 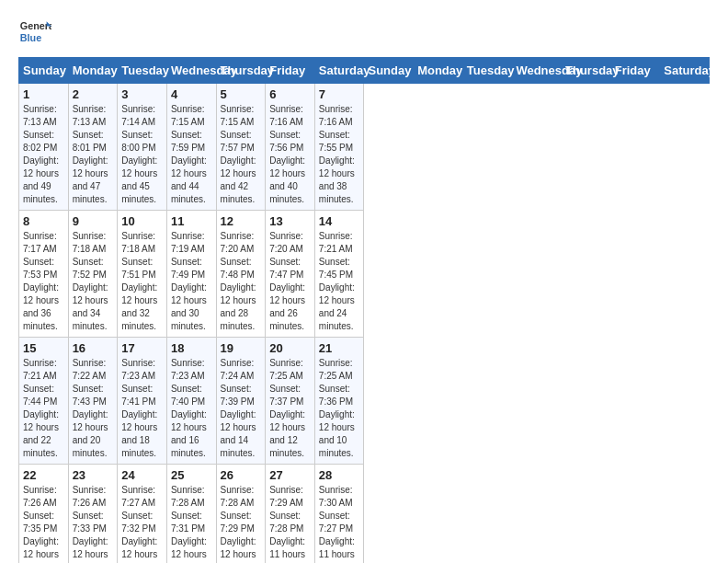 I want to click on day-number: 25, so click(x=191, y=475).